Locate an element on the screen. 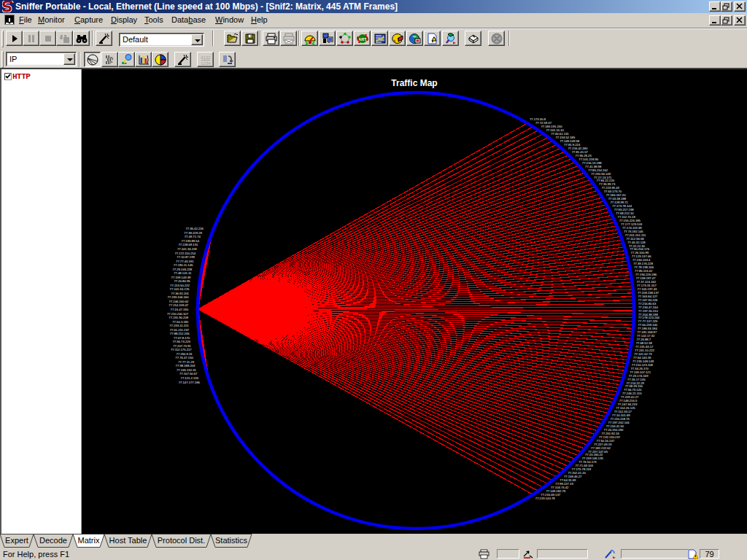  svg-text: 77.207.73.91 is located at coordinates (182, 346).